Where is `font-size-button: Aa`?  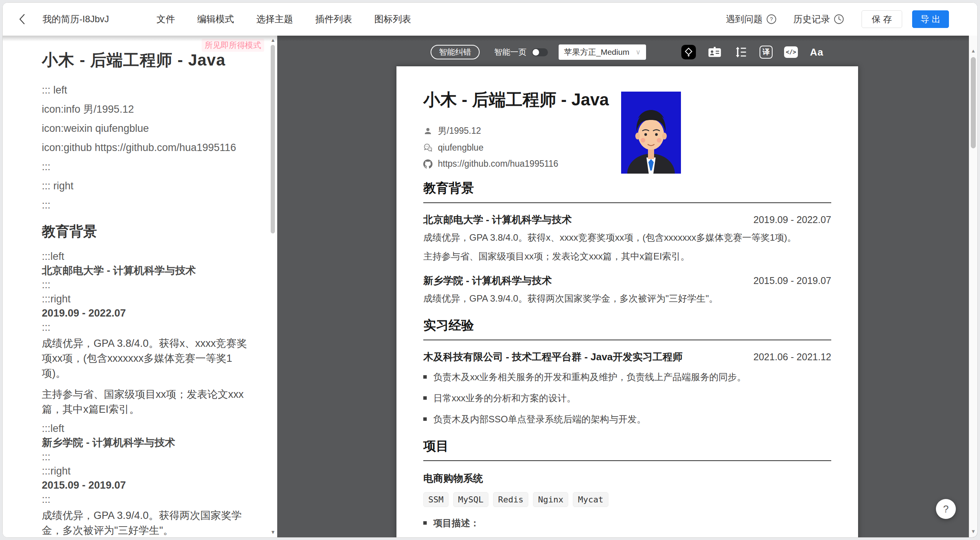 font-size-button: Aa is located at coordinates (817, 52).